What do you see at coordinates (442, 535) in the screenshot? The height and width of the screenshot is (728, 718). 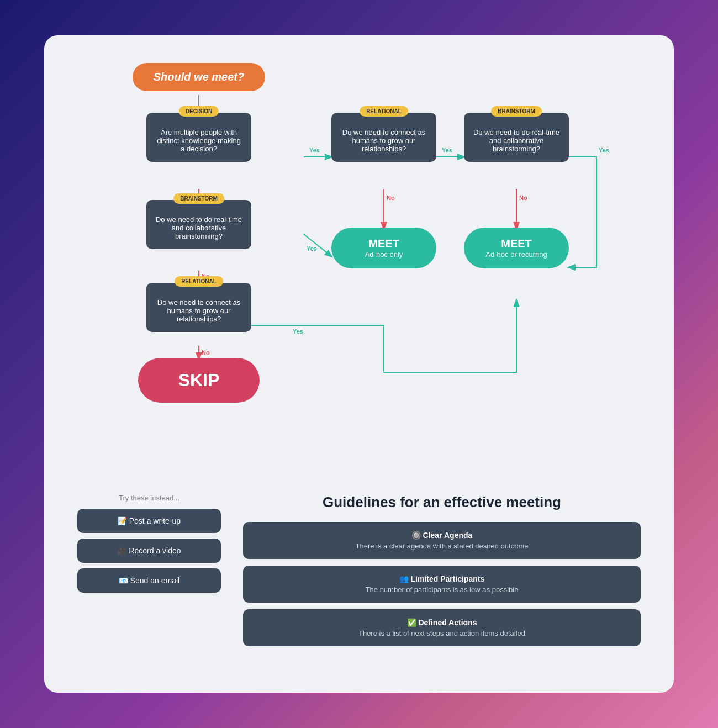 I see `clear-agenda-title: 🔘 Clear Agenda` at bounding box center [442, 535].